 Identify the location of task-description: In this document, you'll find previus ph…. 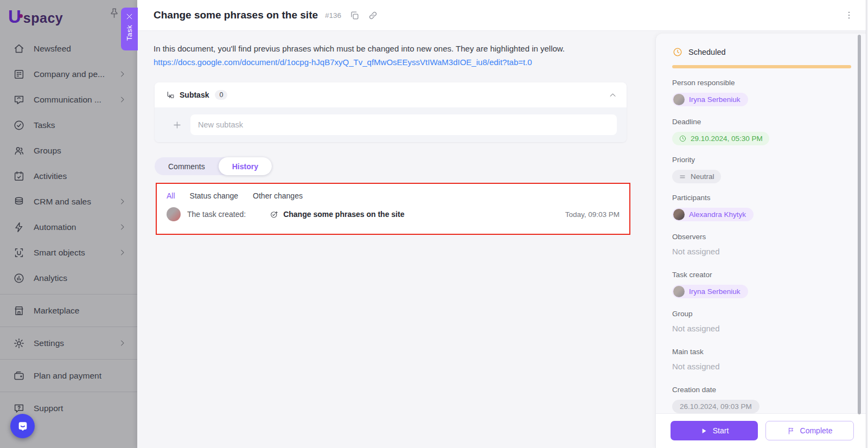
(400, 55).